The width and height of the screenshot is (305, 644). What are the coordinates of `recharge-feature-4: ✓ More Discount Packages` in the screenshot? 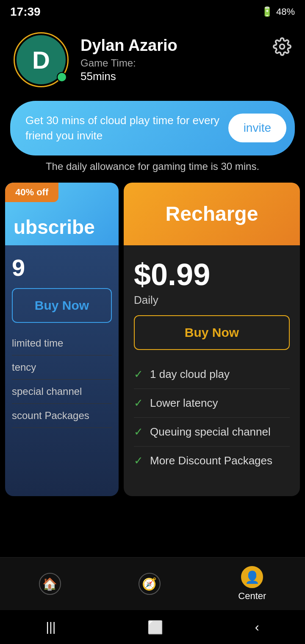 It's located at (212, 461).